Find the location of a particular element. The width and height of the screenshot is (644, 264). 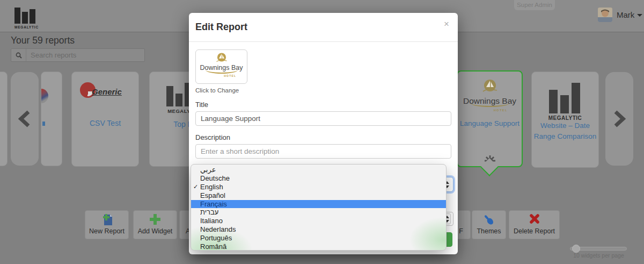

carousel-next-button is located at coordinates (619, 119).